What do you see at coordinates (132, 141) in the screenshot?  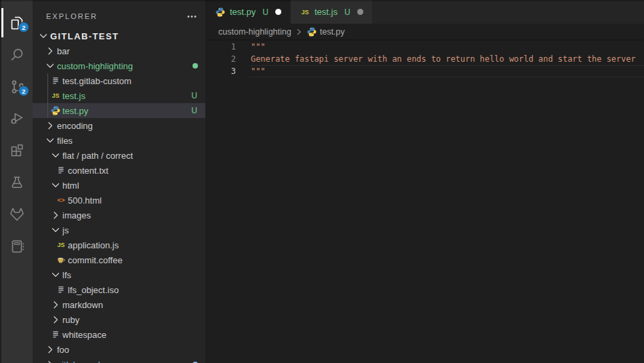 I see `tree-item-label: files` at bounding box center [132, 141].